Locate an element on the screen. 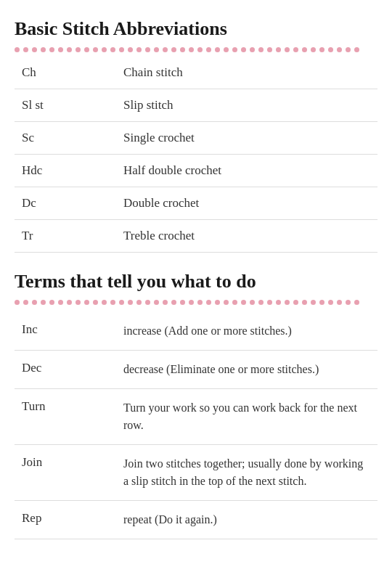 Image resolution: width=392 pixels, height=588 pixels. stitch-abbr: Hdc is located at coordinates (65, 171).